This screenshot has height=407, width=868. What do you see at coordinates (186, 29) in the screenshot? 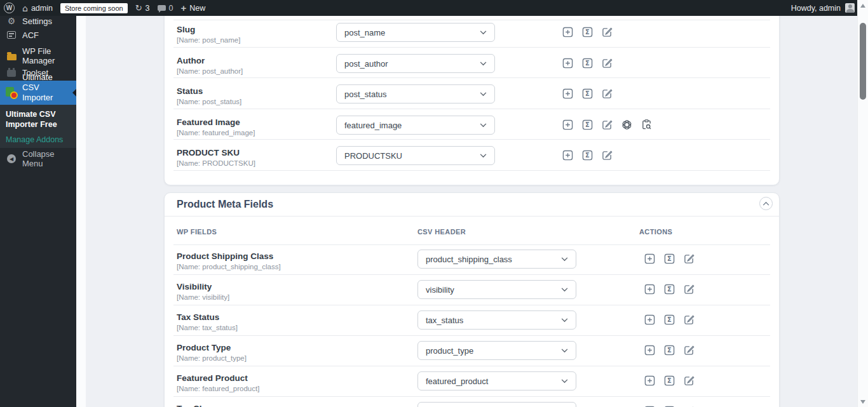
I see `field-label: Slug` at bounding box center [186, 29].